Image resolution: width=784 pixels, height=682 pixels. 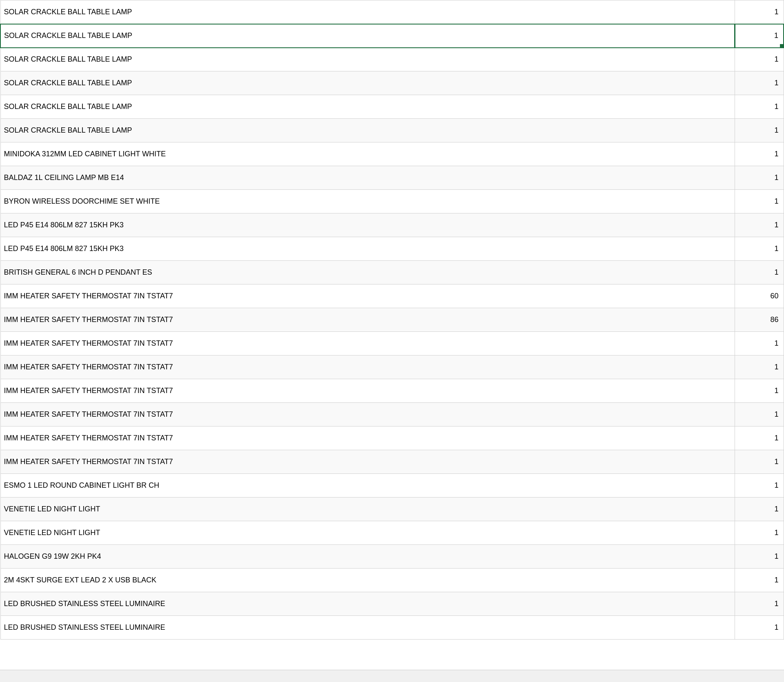 I want to click on table-row: IMM HEATER SAFETY THERMOSTAT 7IN TSTAT76…, so click(x=392, y=296).